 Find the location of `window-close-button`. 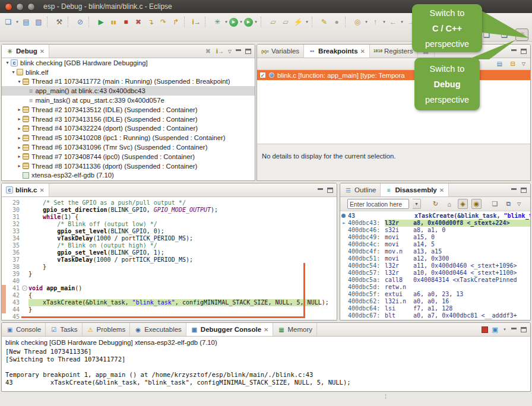

window-close-button is located at coordinates (8, 7).